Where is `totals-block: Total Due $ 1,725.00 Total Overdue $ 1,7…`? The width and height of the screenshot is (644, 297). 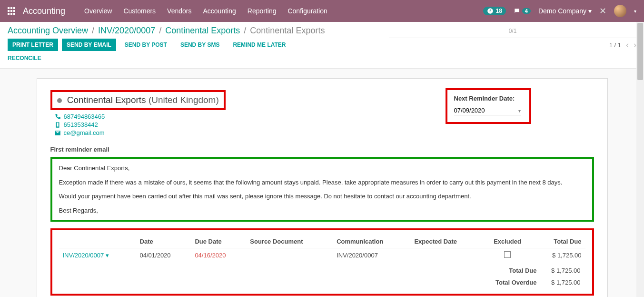
totals-block: Total Due $ 1,725.00 Total Overdue $ 1,7… is located at coordinates (322, 277).